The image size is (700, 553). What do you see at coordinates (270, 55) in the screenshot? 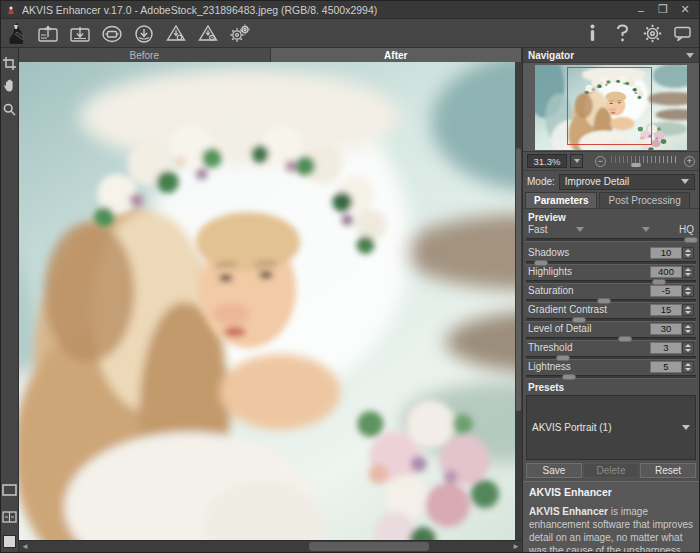
I see `view-tabs: Before After` at bounding box center [270, 55].